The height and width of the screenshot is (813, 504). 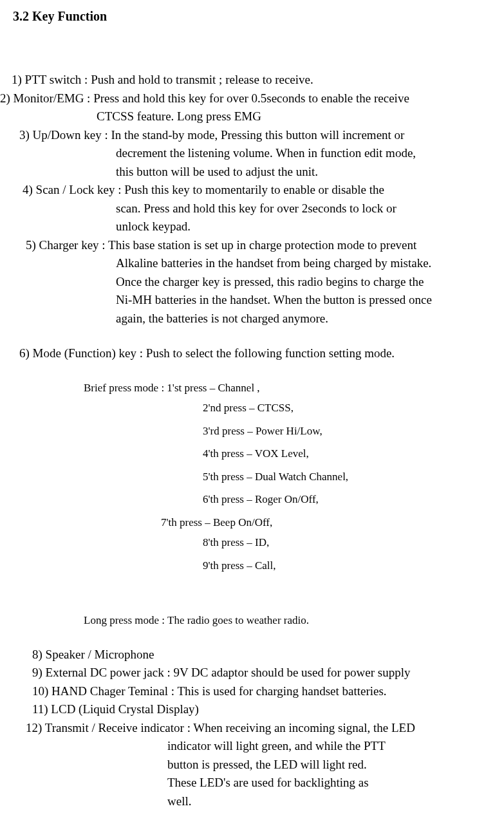 I want to click on item-5-charger-line1: 5) Charger key : This base station is se…, so click(x=252, y=246).